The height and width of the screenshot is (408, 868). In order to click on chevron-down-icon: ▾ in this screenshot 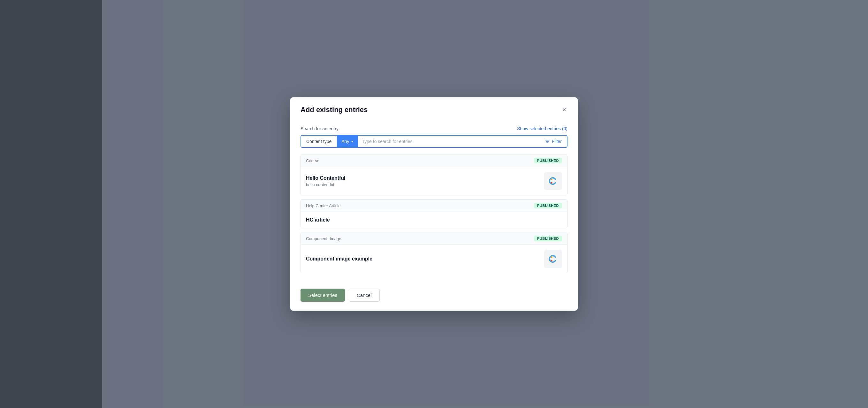, I will do `click(352, 142)`.